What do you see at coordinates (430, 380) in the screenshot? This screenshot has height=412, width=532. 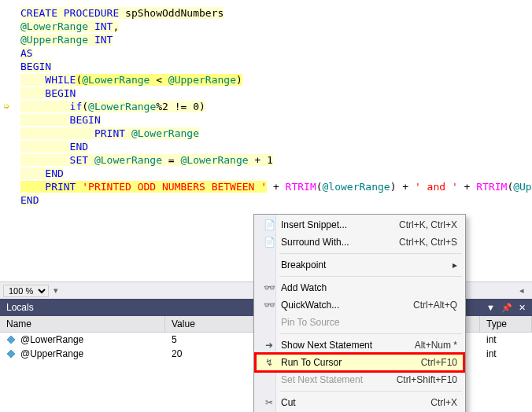 I see `menu-shortcut: Ctrl+Shift+F10` at bounding box center [430, 380].